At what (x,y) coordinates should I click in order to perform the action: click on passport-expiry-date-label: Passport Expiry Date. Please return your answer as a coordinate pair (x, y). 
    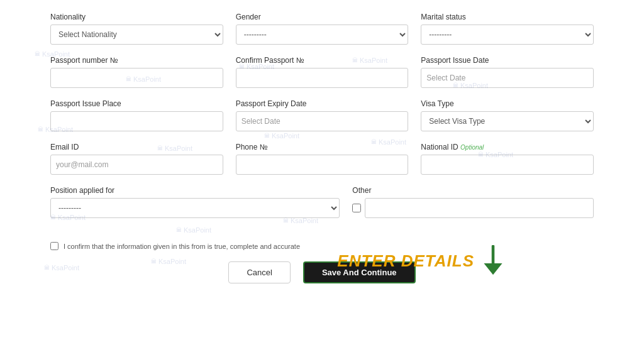
    Looking at the image, I should click on (322, 104).